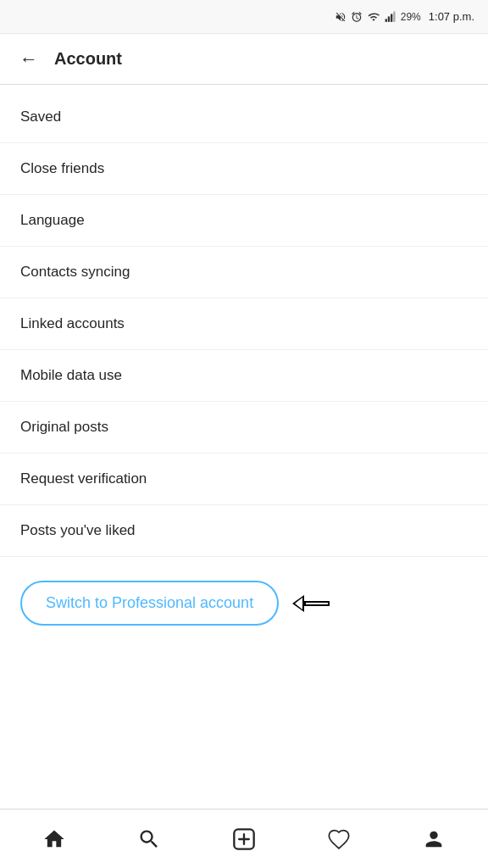 The width and height of the screenshot is (488, 868). Describe the element at coordinates (357, 17) in the screenshot. I see `alarm-icon` at that location.